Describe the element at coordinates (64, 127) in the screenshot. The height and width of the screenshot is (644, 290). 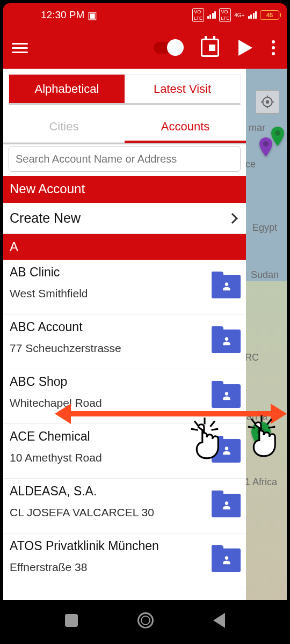
I see `tab-cities: Cities` at that location.